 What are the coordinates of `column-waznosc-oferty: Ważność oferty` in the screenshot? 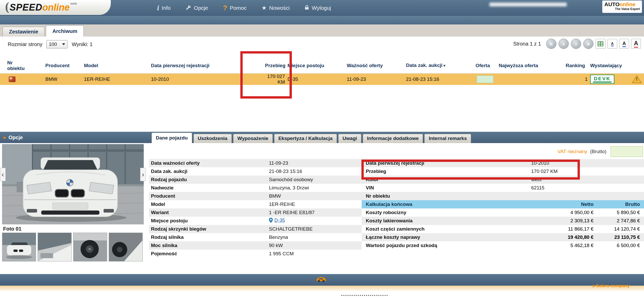 It's located at (375, 66).